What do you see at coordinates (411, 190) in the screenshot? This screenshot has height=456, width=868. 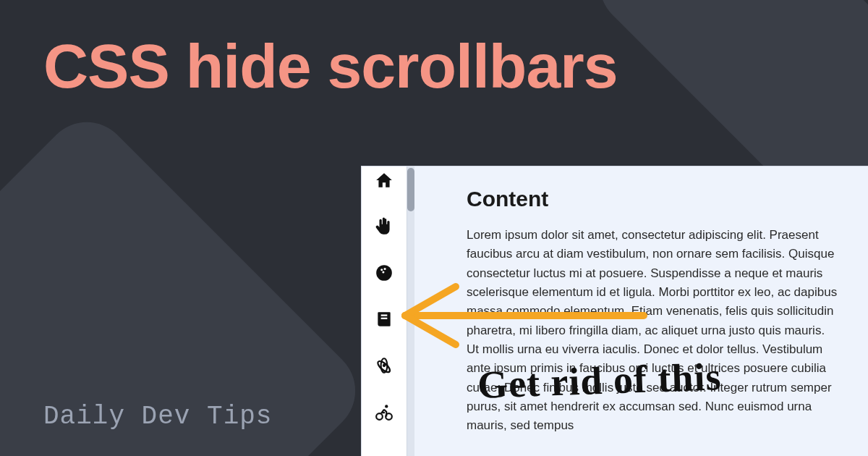 I see `scrollbar-thumb` at bounding box center [411, 190].